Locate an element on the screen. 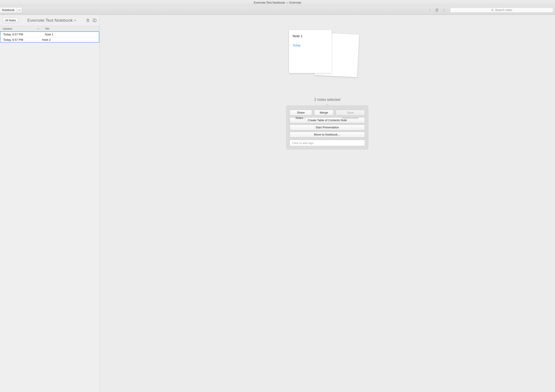 The height and width of the screenshot is (392, 555). note-rows-selected: Today, 6:57 PM Note 1 Today, 6:57 PM Not… is located at coordinates (50, 37).